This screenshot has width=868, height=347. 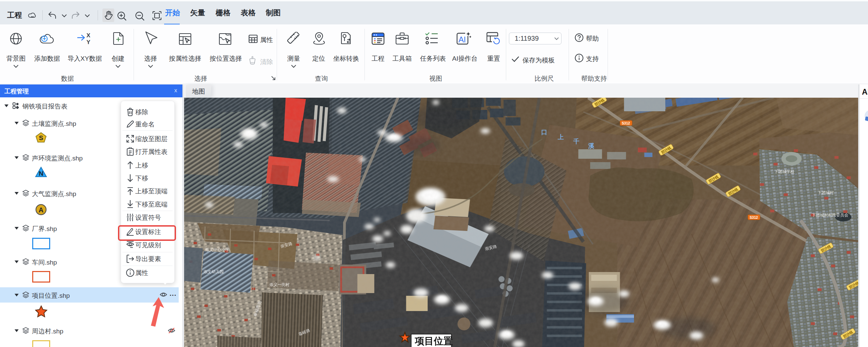 What do you see at coordinates (217, 250) in the screenshot?
I see `svg-text: 崇义中心小学` at bounding box center [217, 250].